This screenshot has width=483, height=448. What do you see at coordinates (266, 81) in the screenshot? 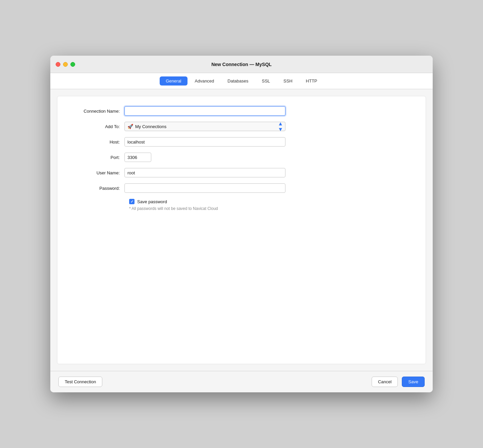
I see `tab-ssl: SSL` at bounding box center [266, 81].